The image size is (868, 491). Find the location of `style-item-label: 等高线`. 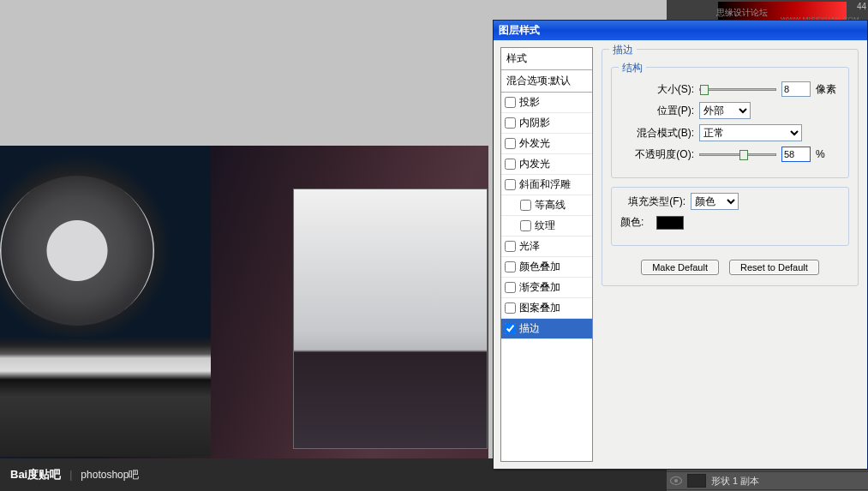

style-item-label: 等高线 is located at coordinates (550, 206).